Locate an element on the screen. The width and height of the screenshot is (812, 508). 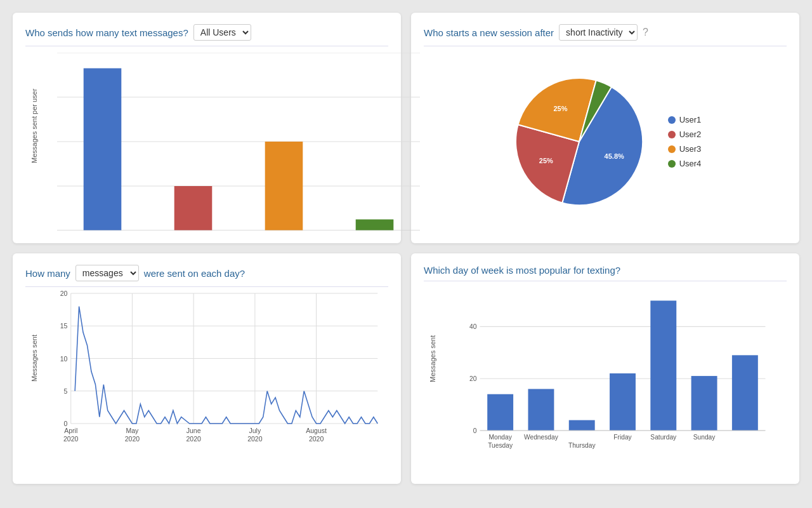
pie-chart-svg: 45.8%25%25% is located at coordinates (579, 142).